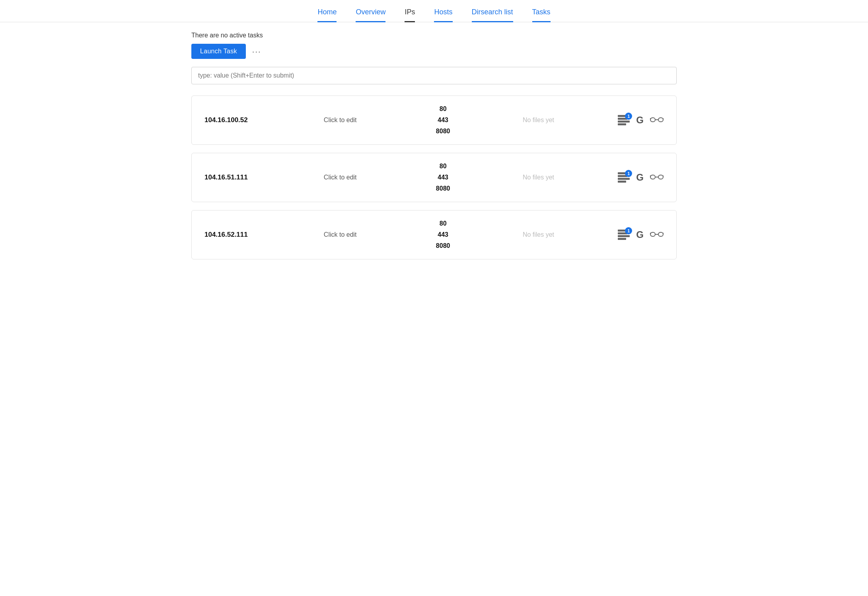  What do you see at coordinates (410, 15) in the screenshot?
I see `nav-ips: IPs` at bounding box center [410, 15].